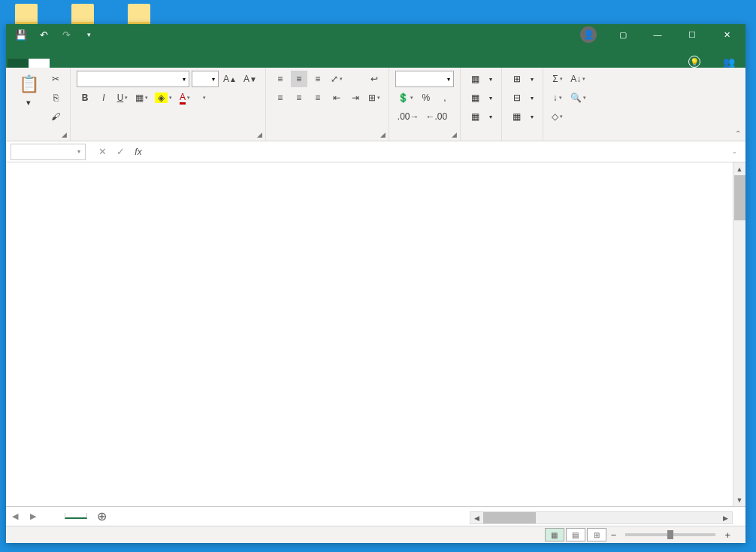 Image resolution: width=756 pixels, height=552 pixels. Describe the element at coordinates (66, 35) in the screenshot. I see `redo-icon: ↷` at that location.